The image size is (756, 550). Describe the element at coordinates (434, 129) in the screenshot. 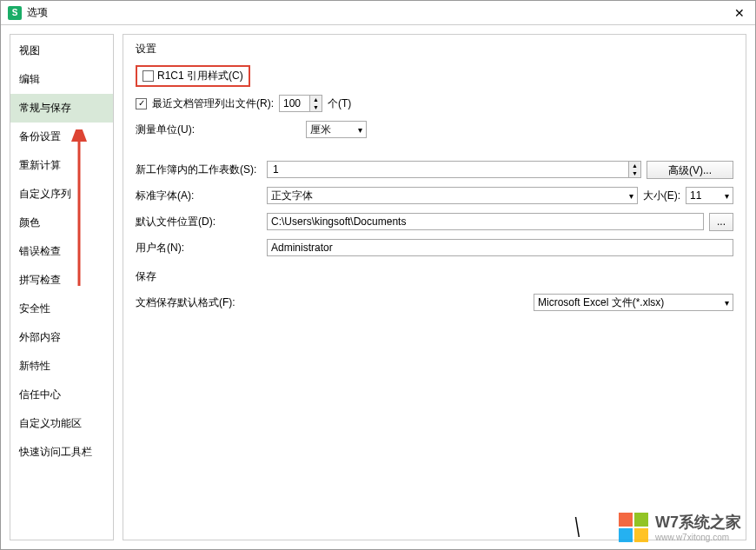

I see `unit-row: 测量单位(U): 厘米` at that location.